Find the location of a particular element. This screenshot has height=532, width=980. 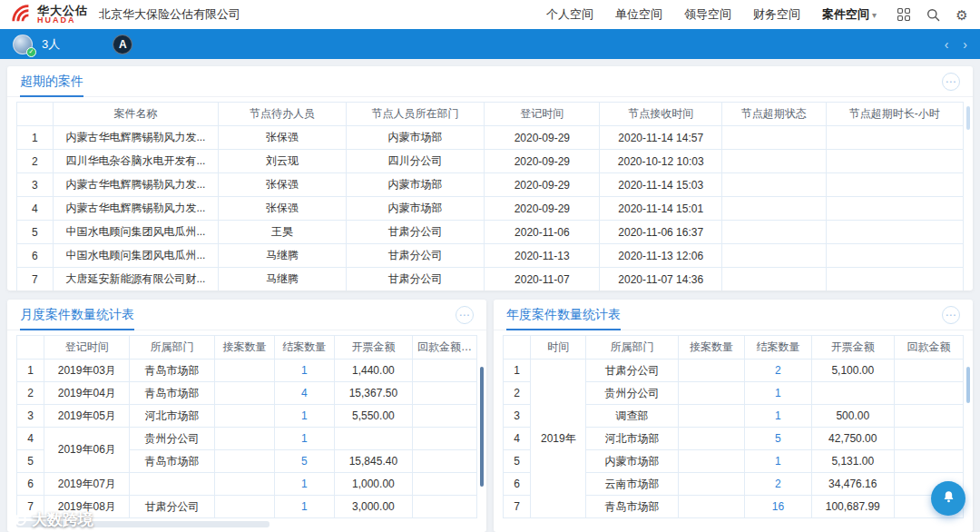

table-cell: 42,750.00 is located at coordinates (853, 439).